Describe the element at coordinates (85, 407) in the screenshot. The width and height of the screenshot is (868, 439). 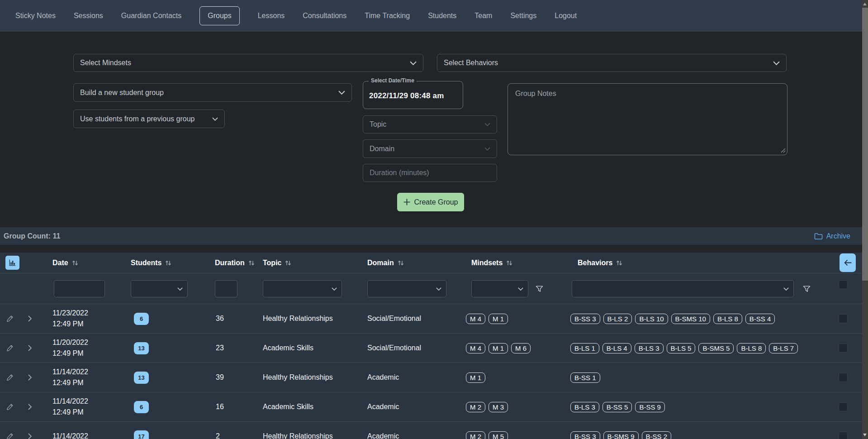
I see `row-date: 11/14/2022 12:49 PM` at that location.